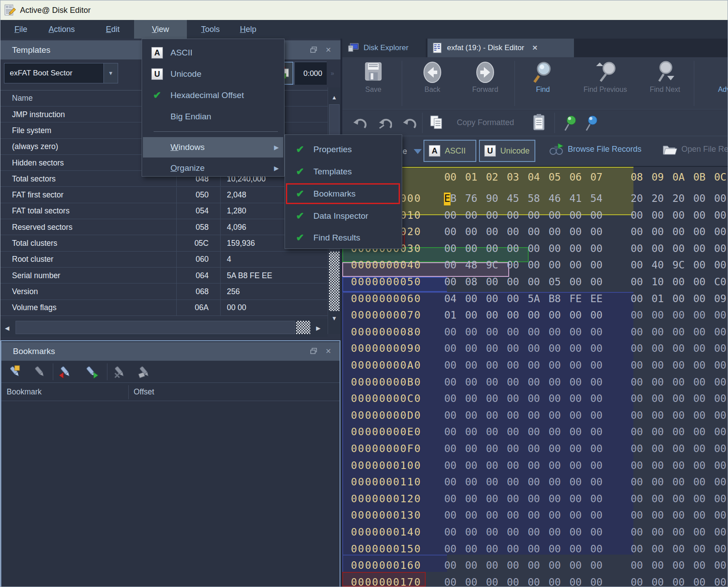 This screenshot has width=728, height=587. I want to click on scroll-down-icon: ▼, so click(334, 318).